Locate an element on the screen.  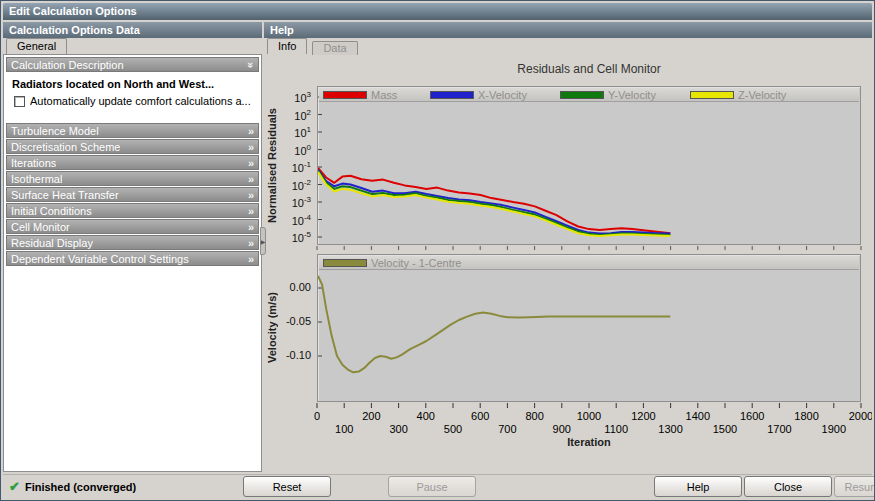
y-tick-label: 10-2 is located at coordinates (302, 185).